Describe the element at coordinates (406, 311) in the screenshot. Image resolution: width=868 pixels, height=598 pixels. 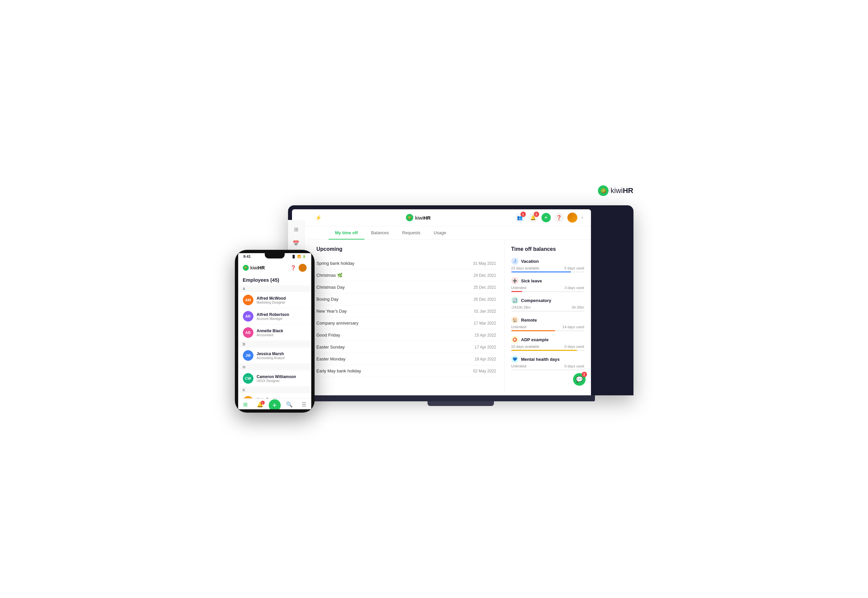
I see `event-row: New Year's Day 01 Jan 2022` at that location.